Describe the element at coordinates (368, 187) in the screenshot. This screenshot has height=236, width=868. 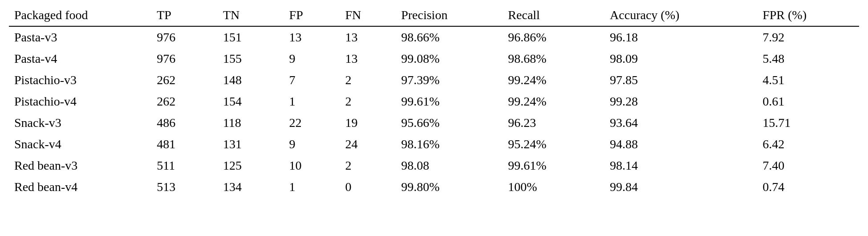
I see `cell-fn: 0` at that location.